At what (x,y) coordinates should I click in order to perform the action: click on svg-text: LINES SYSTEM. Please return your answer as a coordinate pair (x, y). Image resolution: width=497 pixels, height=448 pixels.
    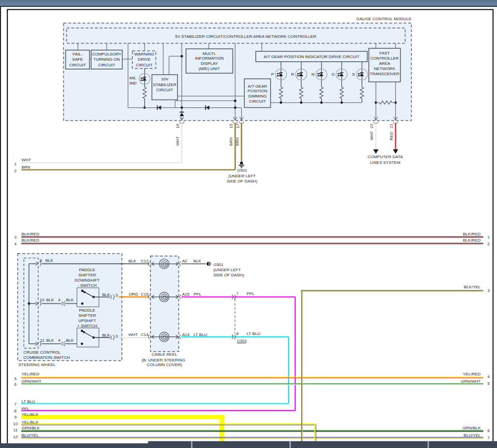
    Looking at the image, I should click on (385, 163).